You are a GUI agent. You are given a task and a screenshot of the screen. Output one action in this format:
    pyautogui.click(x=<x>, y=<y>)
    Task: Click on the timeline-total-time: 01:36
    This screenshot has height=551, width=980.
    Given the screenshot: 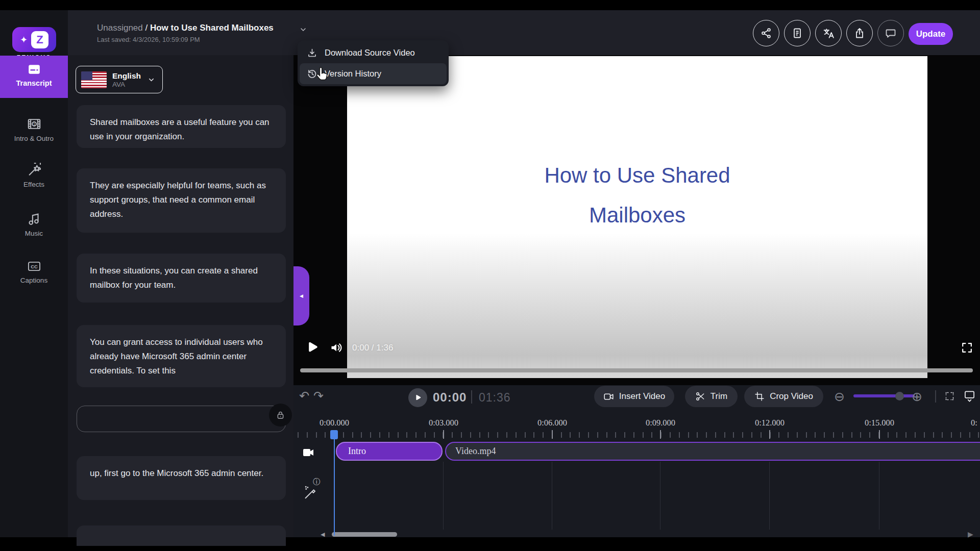 What is the action you would take?
    pyautogui.click(x=495, y=398)
    